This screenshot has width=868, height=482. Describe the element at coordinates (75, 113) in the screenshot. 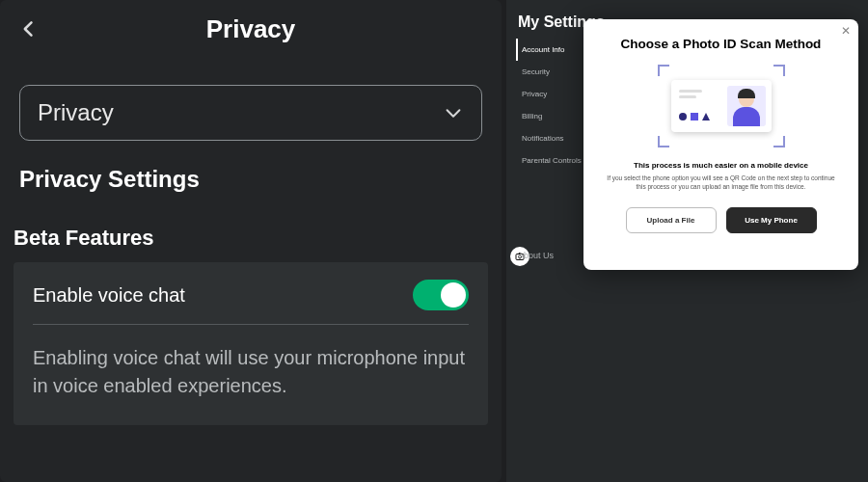

I see `dropdown-selected-value: Privacy` at that location.